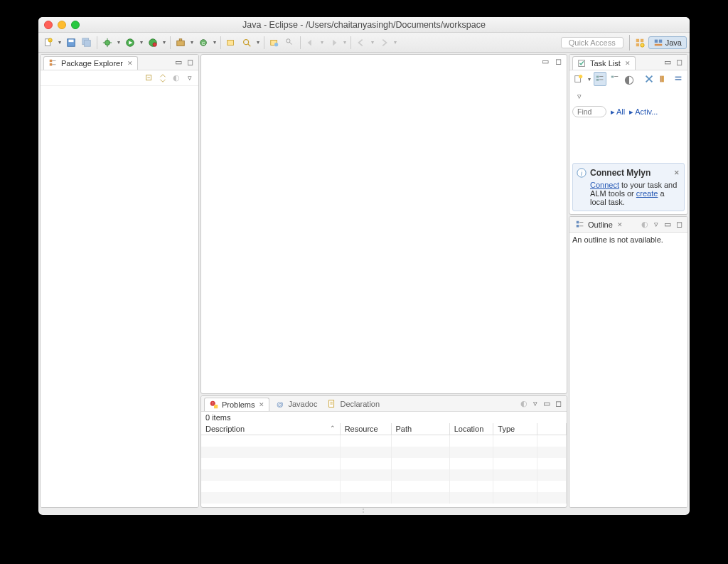 The width and height of the screenshot is (728, 564). What do you see at coordinates (599, 225) in the screenshot?
I see `outline-tab: Outline ✕` at bounding box center [599, 225].